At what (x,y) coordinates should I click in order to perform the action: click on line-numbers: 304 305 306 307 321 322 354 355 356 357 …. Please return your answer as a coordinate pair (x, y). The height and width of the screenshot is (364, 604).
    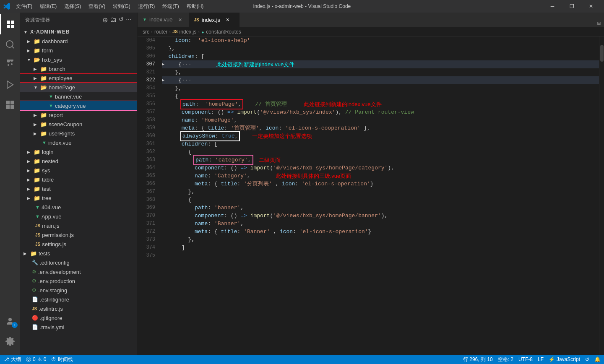
    Looking at the image, I should click on (148, 195).